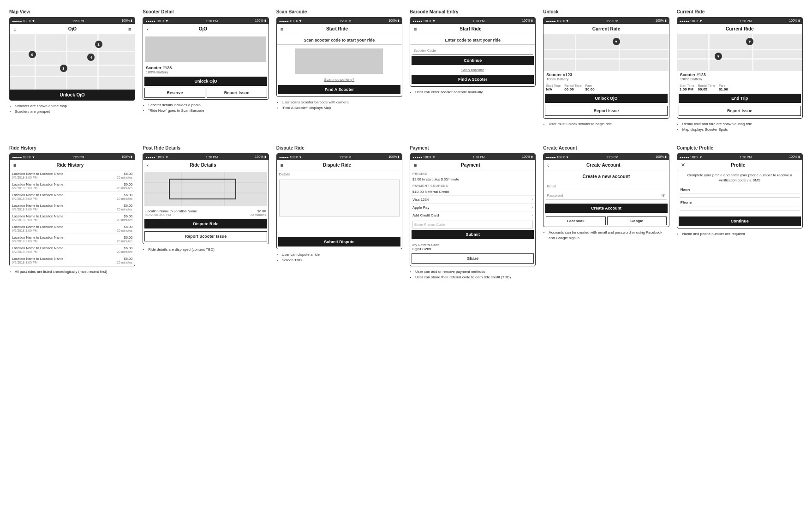 This screenshot has height=517, width=812. What do you see at coordinates (460, 275) in the screenshot?
I see `notes-payment: User can add or remove payment methods U…` at bounding box center [460, 275].